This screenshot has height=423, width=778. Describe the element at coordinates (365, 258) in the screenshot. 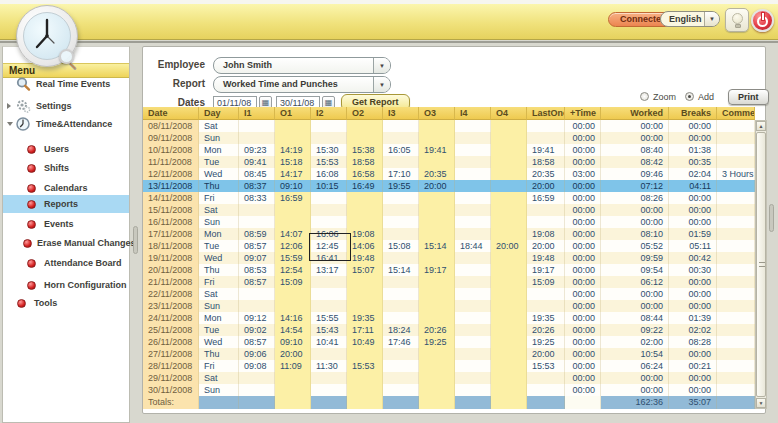

I see `cell-o2: 19:48` at that location.